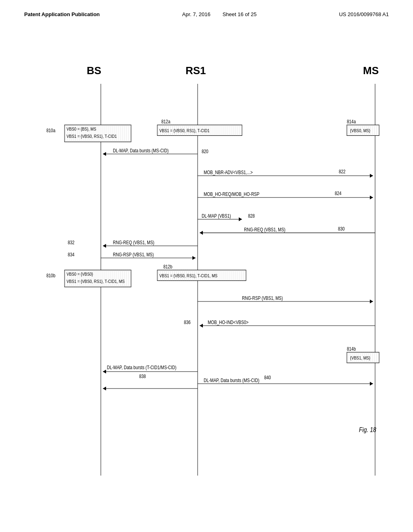 Image resolution: width=413 pixels, height=532 pixels. What do you see at coordinates (368, 430) in the screenshot?
I see `svg-text: Fig. 18` at bounding box center [368, 430].